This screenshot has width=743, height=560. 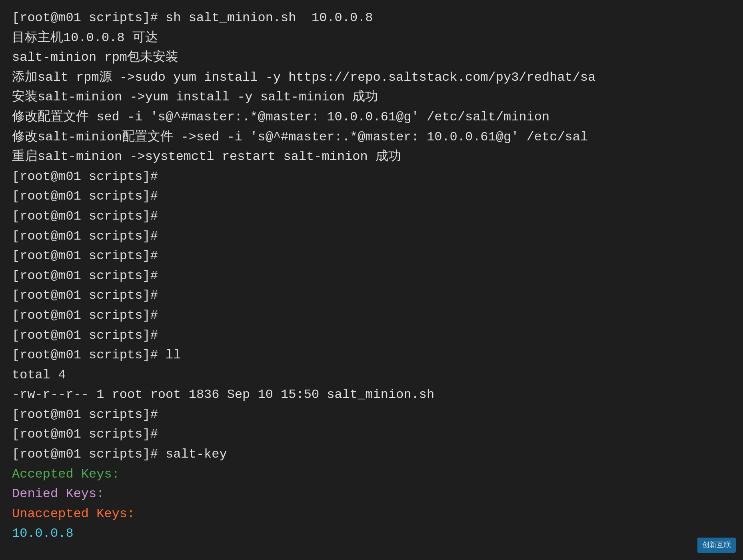 I want to click on terminal-line-line15: [root@m01 scripts]#, so click(x=372, y=296).